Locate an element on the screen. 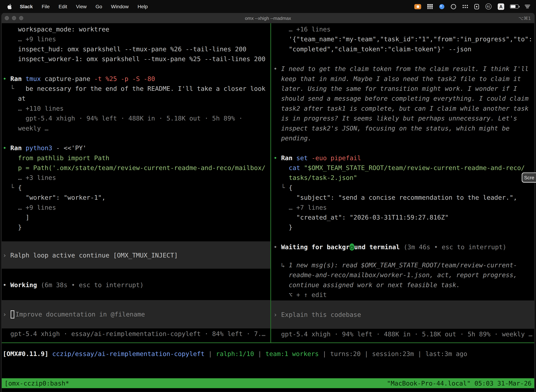 The width and height of the screenshot is (536, 392). terminal-line: • Ran set -euo pipefail is located at coordinates (404, 158).